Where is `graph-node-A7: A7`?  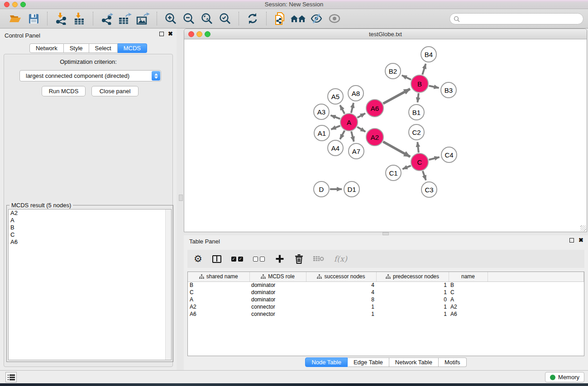
graph-node-A7: A7 is located at coordinates (356, 151).